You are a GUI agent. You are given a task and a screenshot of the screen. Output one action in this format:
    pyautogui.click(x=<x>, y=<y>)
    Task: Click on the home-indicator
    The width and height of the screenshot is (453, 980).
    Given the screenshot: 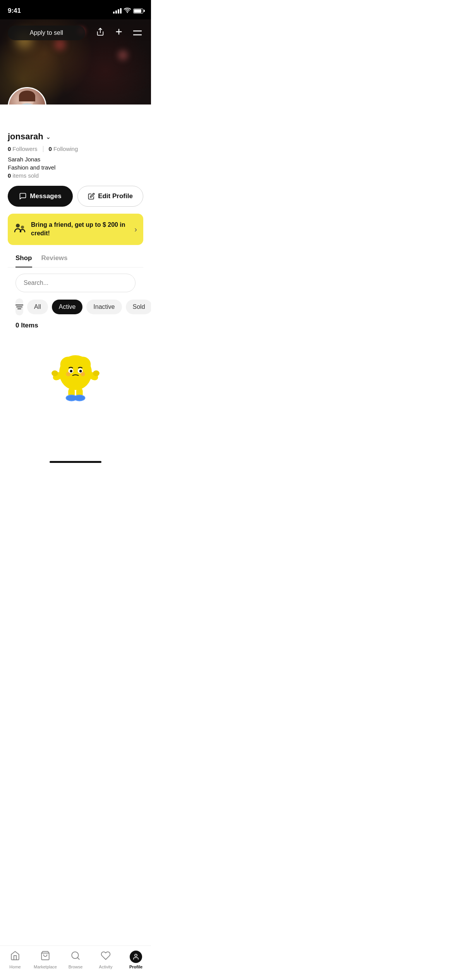 What is the action you would take?
    pyautogui.click(x=76, y=462)
    